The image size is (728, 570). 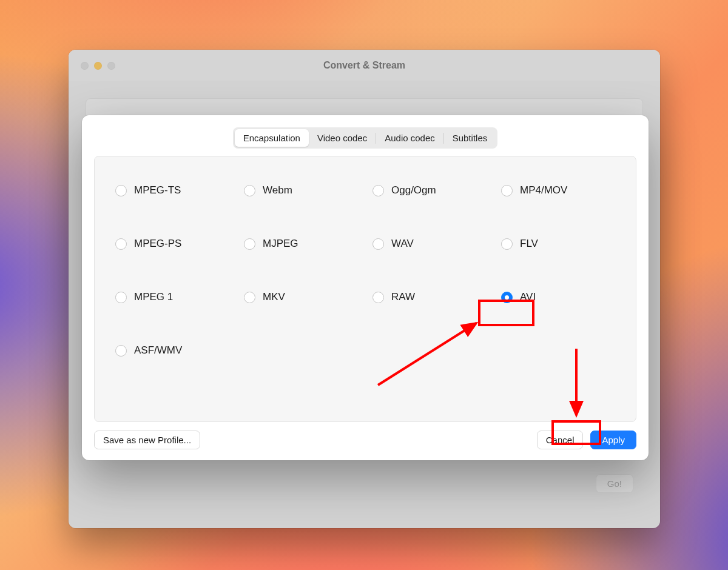 I want to click on radio-label: Ogg/Ogm, so click(x=414, y=190).